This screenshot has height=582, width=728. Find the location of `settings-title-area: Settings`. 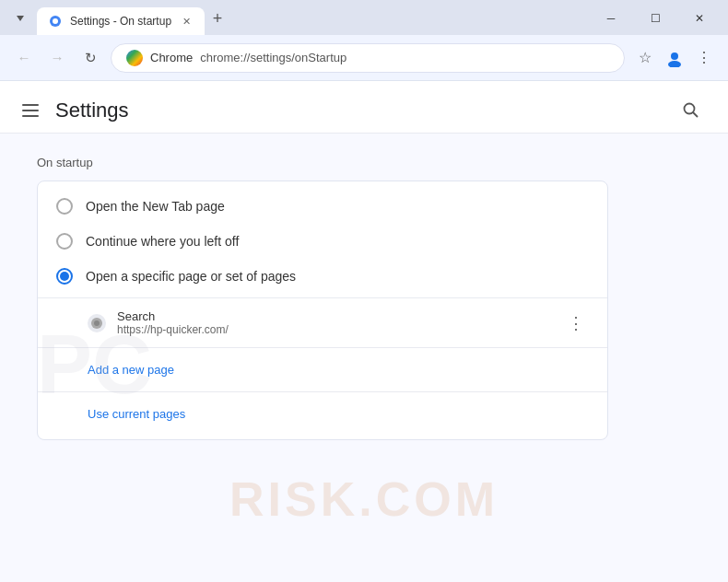

settings-title-area: Settings is located at coordinates (76, 111).